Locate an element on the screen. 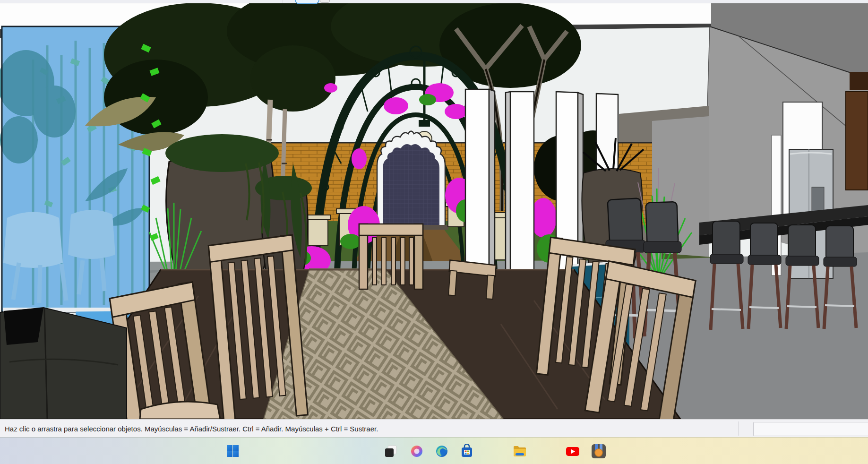 The height and width of the screenshot is (464, 868). file-explorer-icon is located at coordinates (520, 451).